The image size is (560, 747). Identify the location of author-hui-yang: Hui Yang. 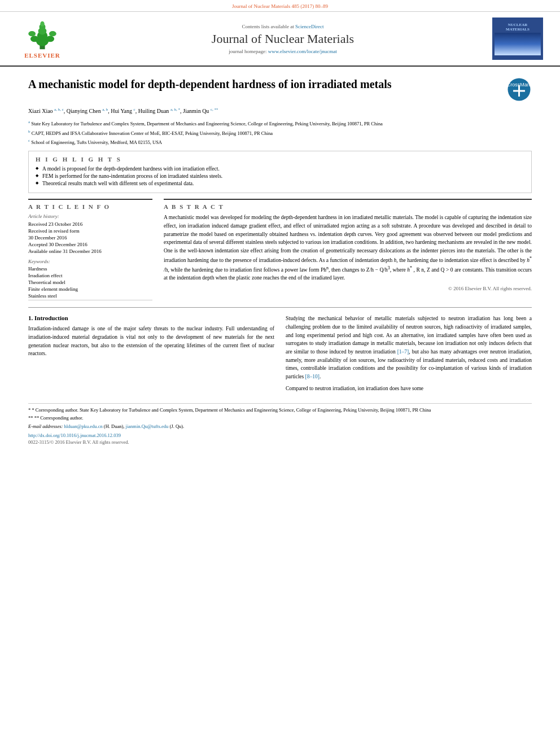
(121, 111).